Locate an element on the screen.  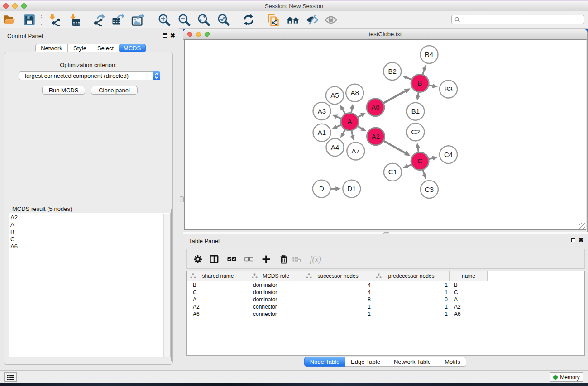
table-tab-network-table: Network Table is located at coordinates (413, 362).